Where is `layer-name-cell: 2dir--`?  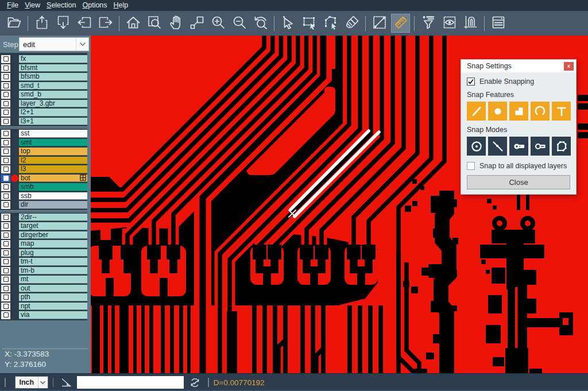
layer-name-cell: 2dir-- is located at coordinates (53, 218).